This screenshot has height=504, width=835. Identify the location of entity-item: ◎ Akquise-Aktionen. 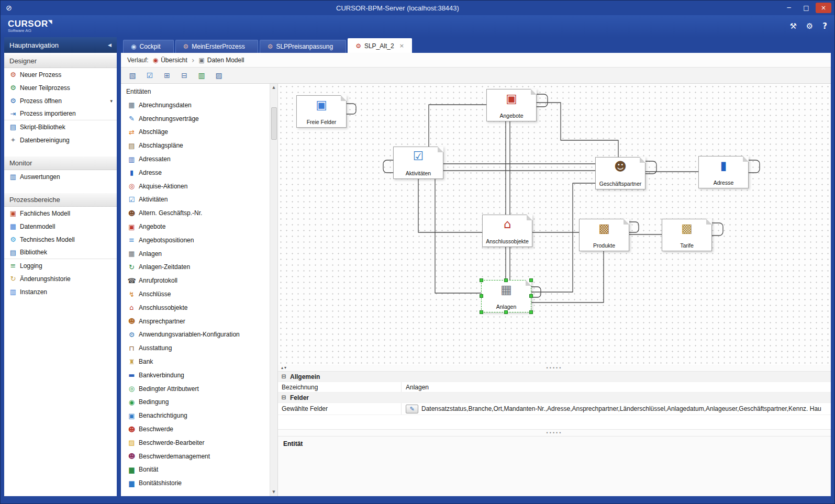
(195, 186).